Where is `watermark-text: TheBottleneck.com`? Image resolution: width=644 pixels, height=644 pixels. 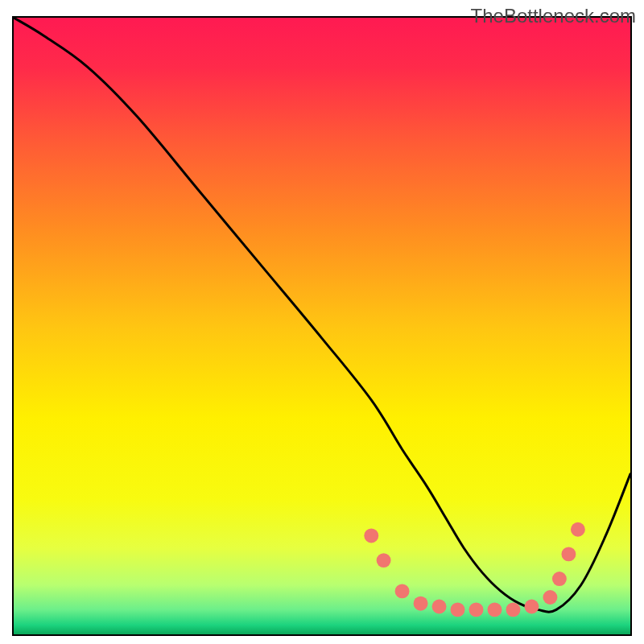
watermark-text: TheBottleneck.com is located at coordinates (554, 16).